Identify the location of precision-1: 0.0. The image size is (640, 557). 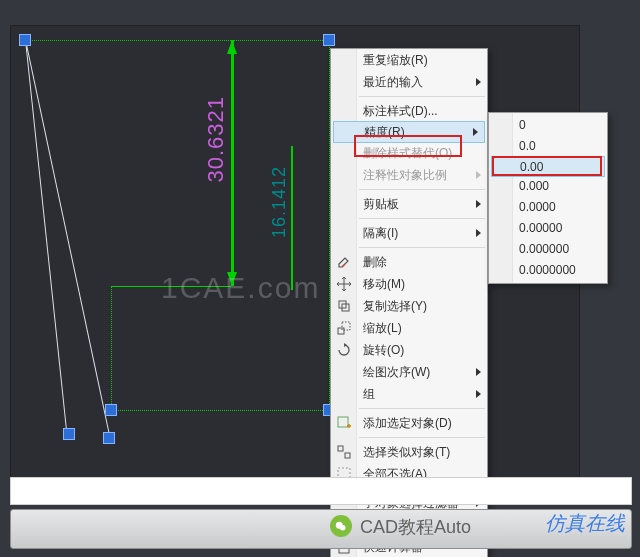
(548, 146).